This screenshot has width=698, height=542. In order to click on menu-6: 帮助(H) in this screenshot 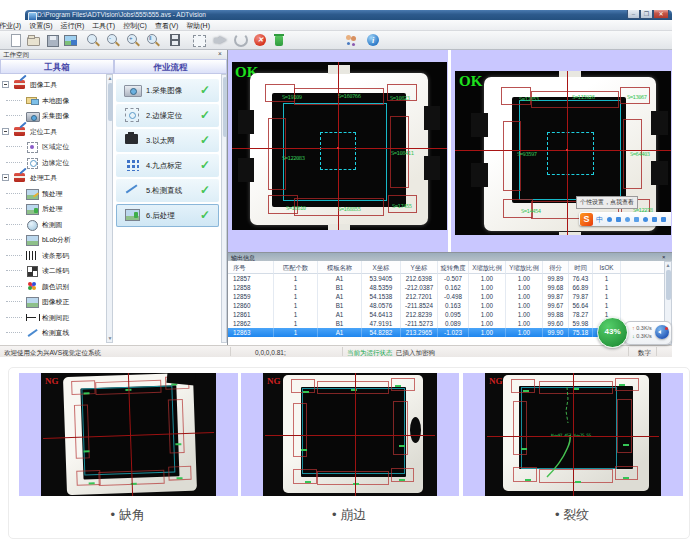, I will do `click(198, 26)`.